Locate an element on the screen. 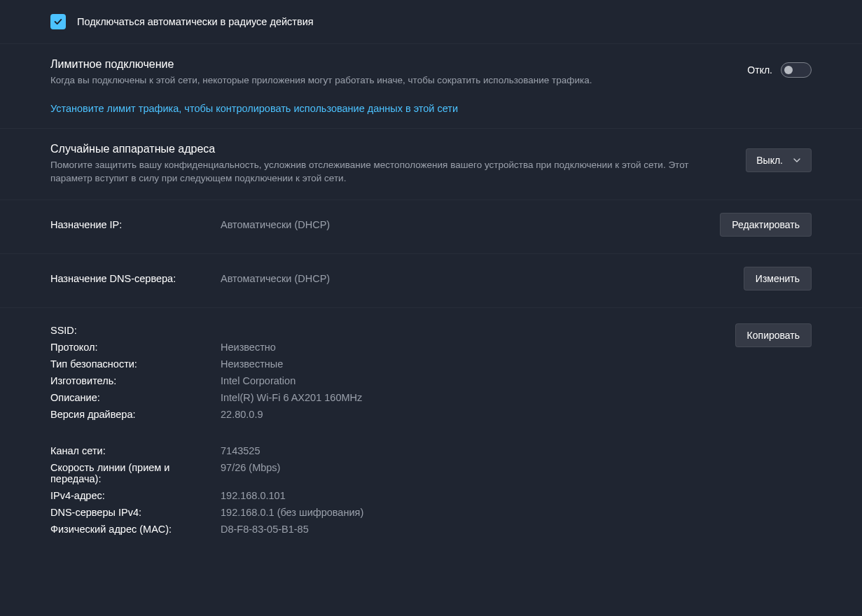 The image size is (862, 616). random-mac-select: Выкл. is located at coordinates (779, 160).